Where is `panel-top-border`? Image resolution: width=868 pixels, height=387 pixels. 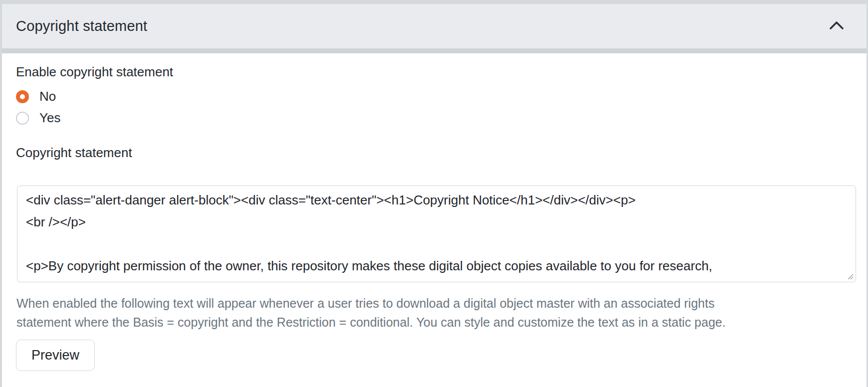
panel-top-border is located at coordinates (434, 2).